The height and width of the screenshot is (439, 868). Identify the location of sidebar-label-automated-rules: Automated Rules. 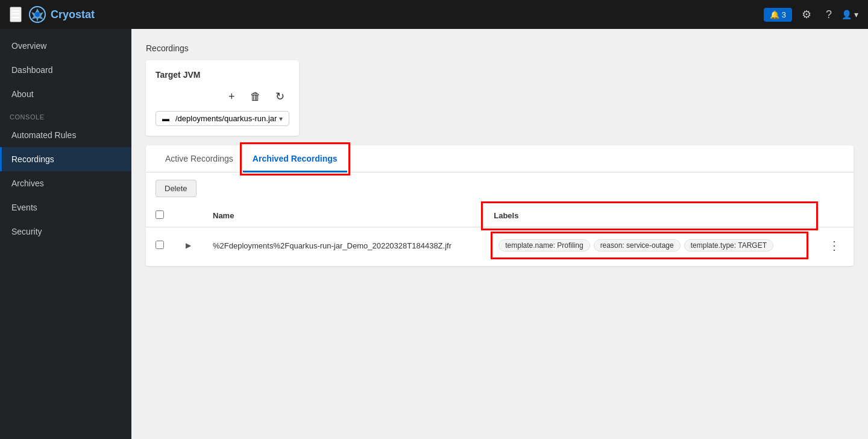
(43, 135).